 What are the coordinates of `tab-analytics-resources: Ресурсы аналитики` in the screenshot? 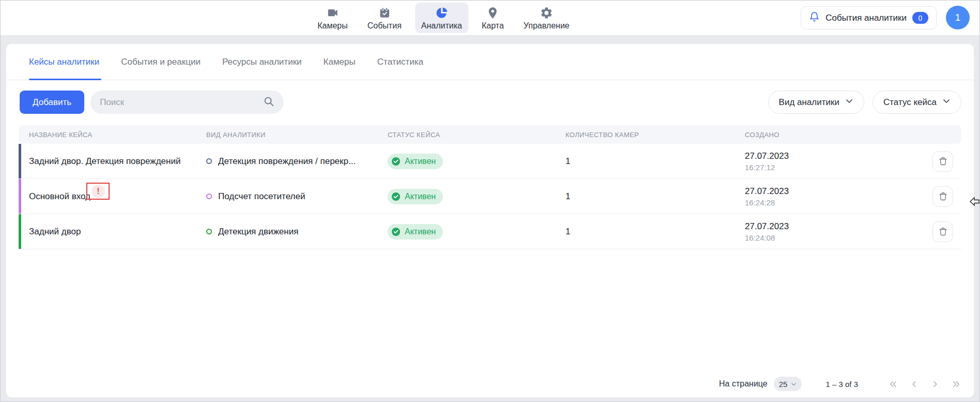 It's located at (262, 62).